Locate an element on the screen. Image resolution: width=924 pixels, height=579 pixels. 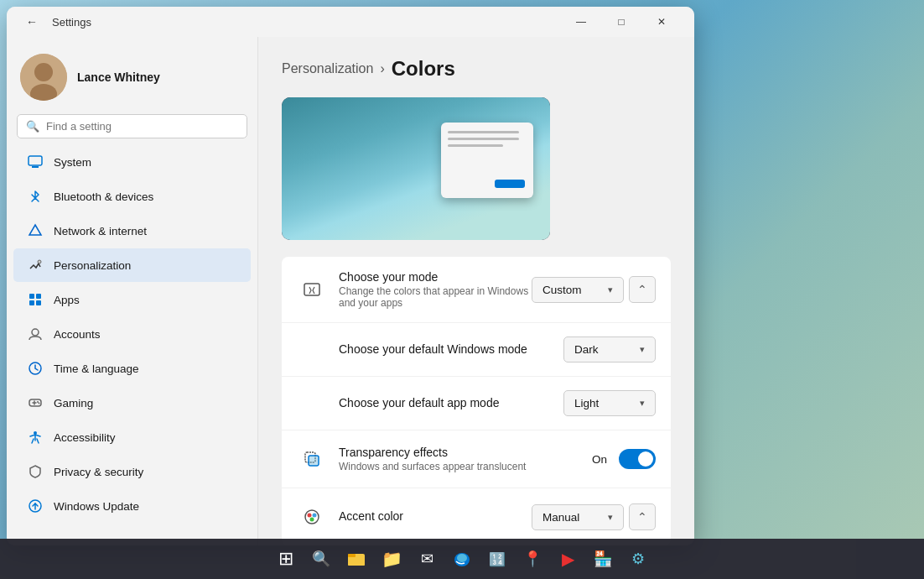
nav-item-label: Apps is located at coordinates (67, 300).